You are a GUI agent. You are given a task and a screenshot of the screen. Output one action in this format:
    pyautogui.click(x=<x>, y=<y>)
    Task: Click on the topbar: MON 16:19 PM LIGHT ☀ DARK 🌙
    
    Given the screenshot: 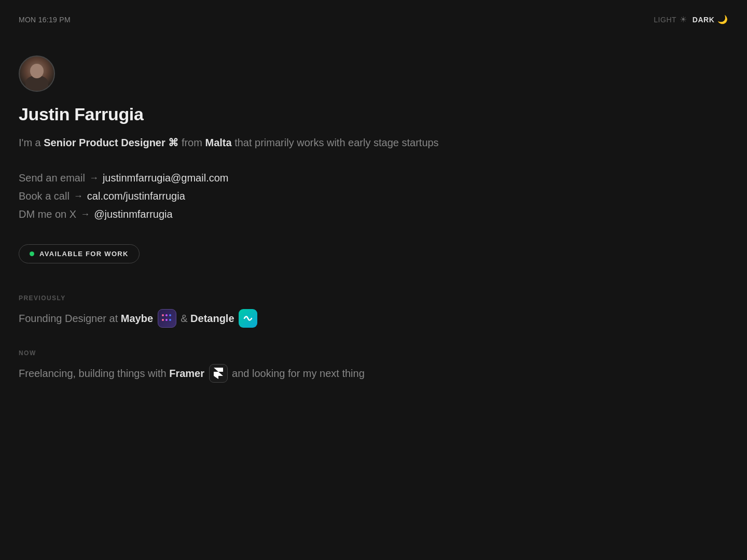 What is the action you would take?
    pyautogui.click(x=374, y=12)
    